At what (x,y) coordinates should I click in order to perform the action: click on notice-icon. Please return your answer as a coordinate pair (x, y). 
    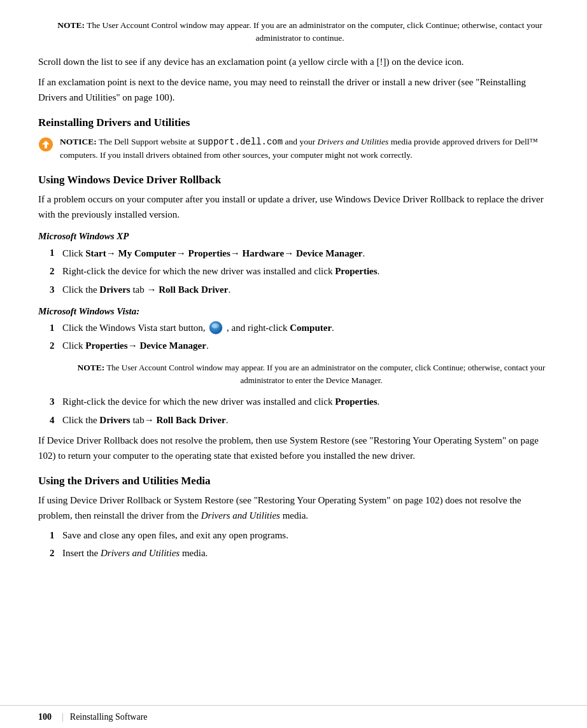
    Looking at the image, I should click on (46, 144).